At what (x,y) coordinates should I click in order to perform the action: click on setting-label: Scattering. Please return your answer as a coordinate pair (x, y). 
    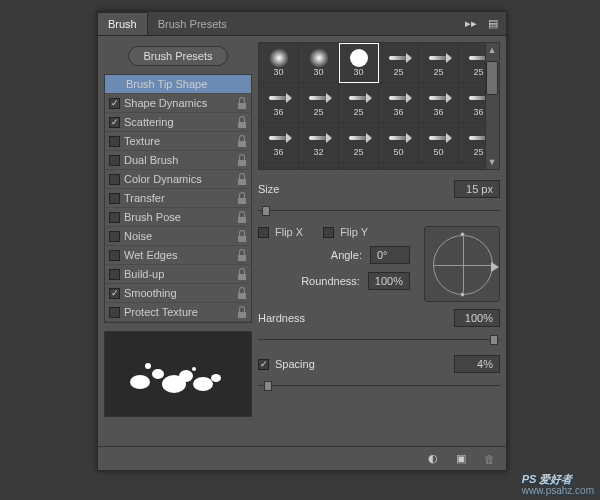
    Looking at the image, I should click on (149, 122).